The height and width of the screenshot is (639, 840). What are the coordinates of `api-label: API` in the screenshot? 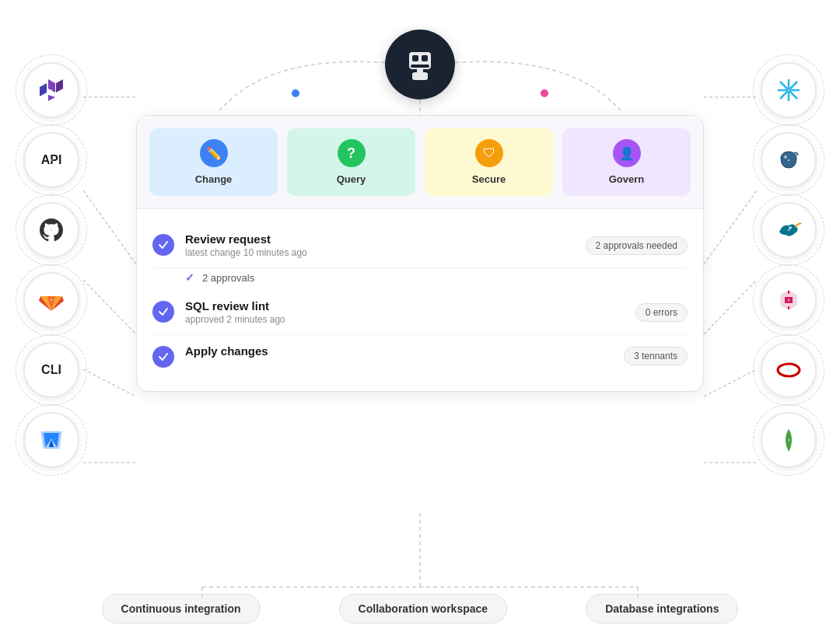 It's located at (51, 160).